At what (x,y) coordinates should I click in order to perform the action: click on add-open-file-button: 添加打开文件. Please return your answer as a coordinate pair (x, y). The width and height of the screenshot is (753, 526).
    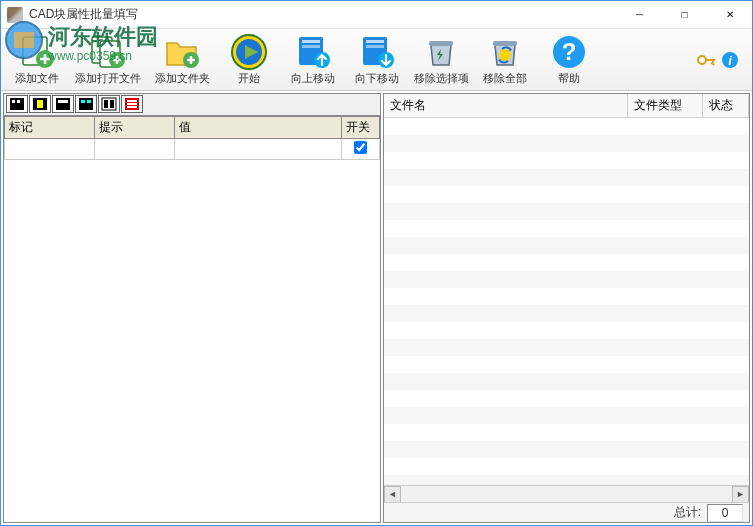
    Looking at the image, I should click on (108, 60).